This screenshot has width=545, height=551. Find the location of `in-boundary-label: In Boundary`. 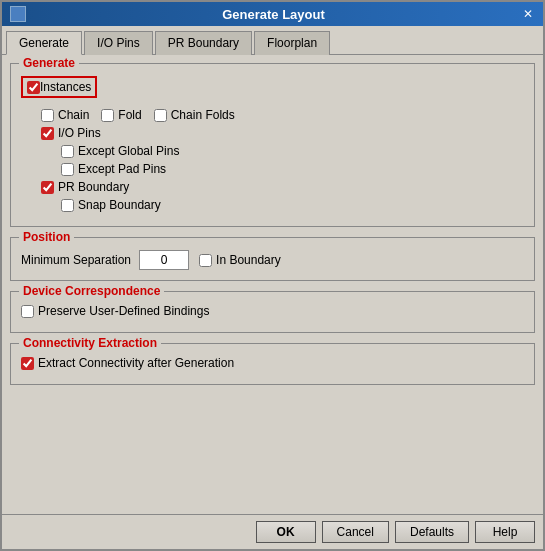

in-boundary-label: In Boundary is located at coordinates (248, 260).